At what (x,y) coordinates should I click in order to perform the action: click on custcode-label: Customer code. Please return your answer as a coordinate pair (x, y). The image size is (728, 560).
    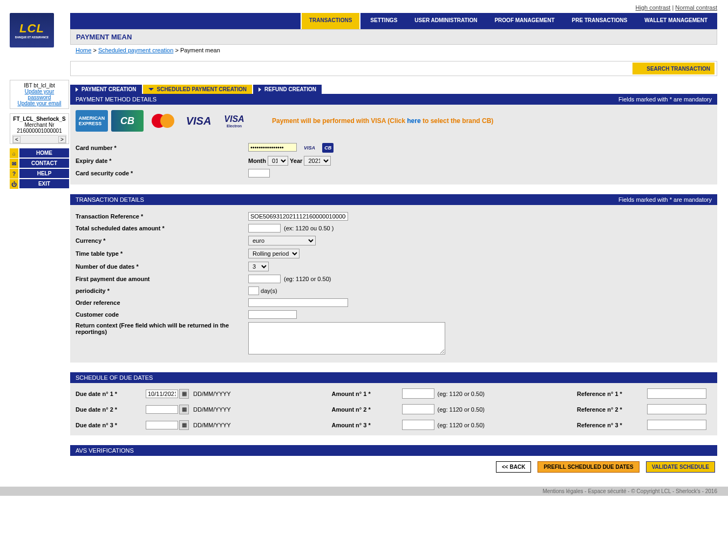
    Looking at the image, I should click on (162, 315).